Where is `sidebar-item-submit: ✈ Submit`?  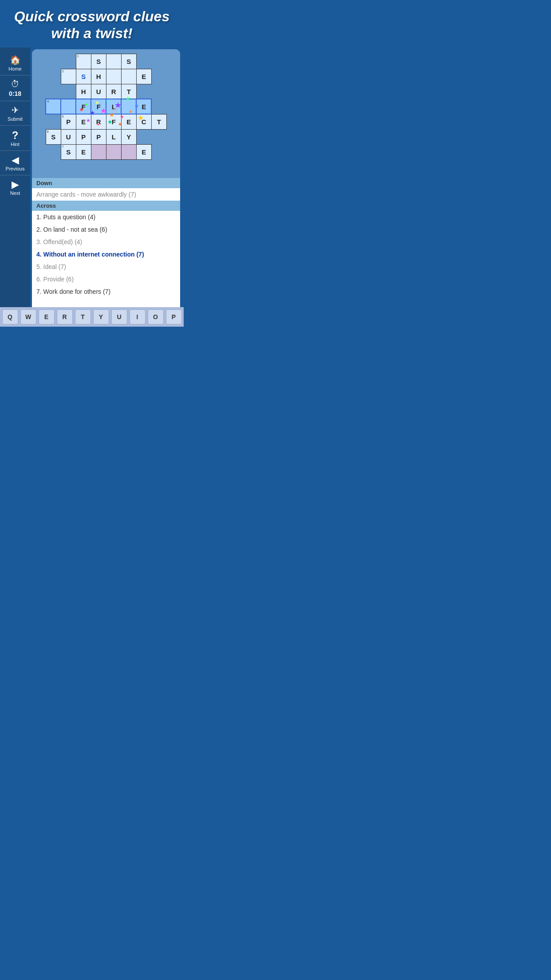 sidebar-item-submit: ✈ Submit is located at coordinates (15, 114).